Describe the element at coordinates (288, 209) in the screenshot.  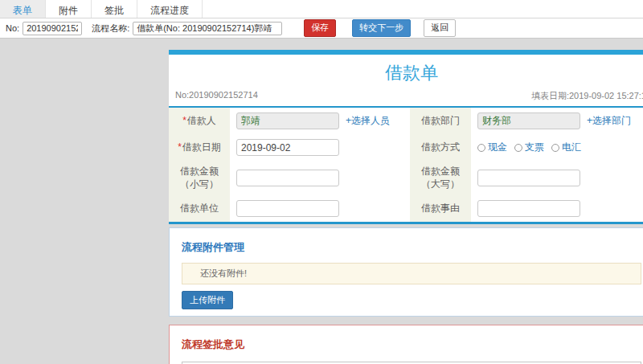
I see `loan-unit-input` at that location.